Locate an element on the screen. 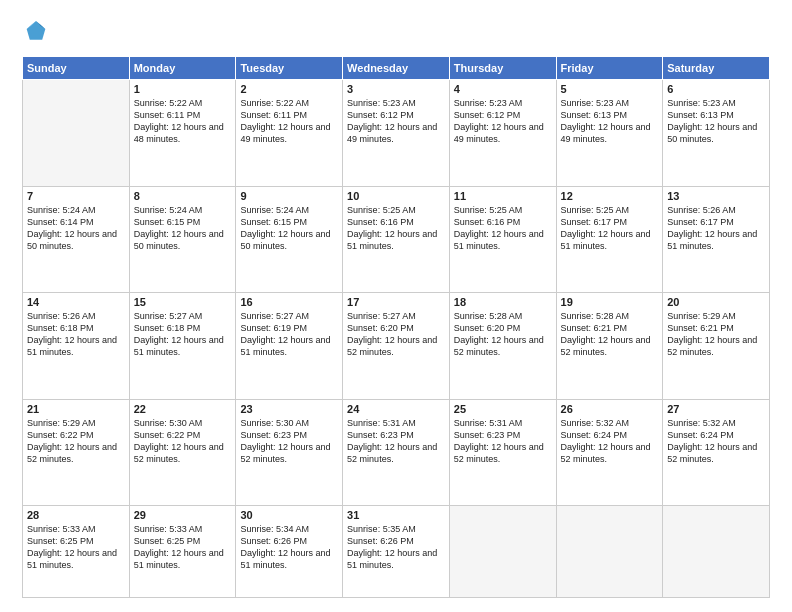 The image size is (792, 612). day-number: 28 is located at coordinates (76, 515).